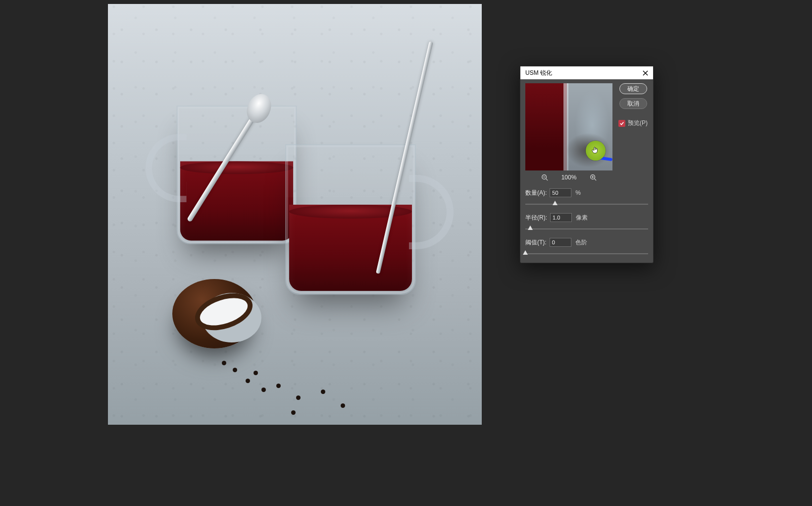 This screenshot has height=506, width=812. I want to click on dialog-top-row: 确定 取消 预览(P), so click(587, 127).